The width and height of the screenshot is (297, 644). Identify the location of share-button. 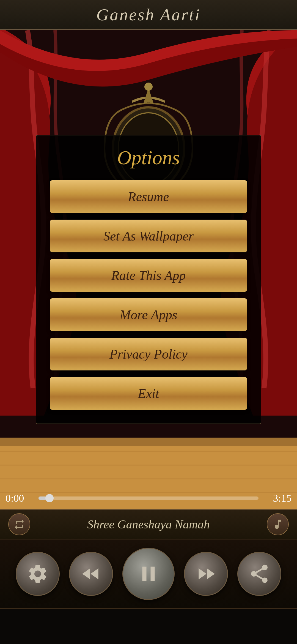
(259, 574).